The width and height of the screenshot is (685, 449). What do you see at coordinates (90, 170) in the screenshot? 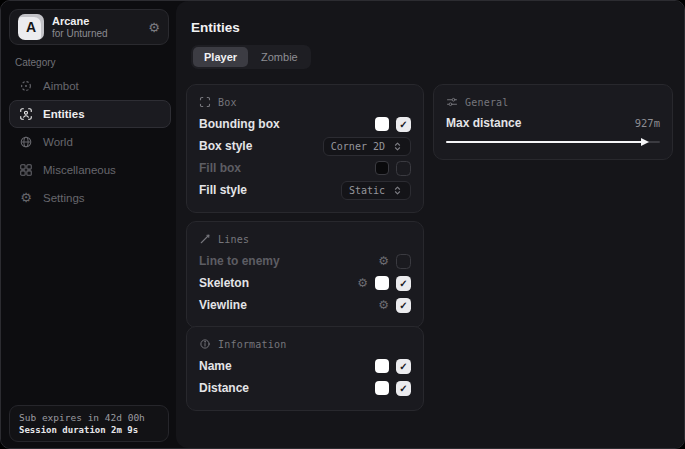
I see `sidebar-item-miscellaneous: Miscellaneous` at bounding box center [90, 170].